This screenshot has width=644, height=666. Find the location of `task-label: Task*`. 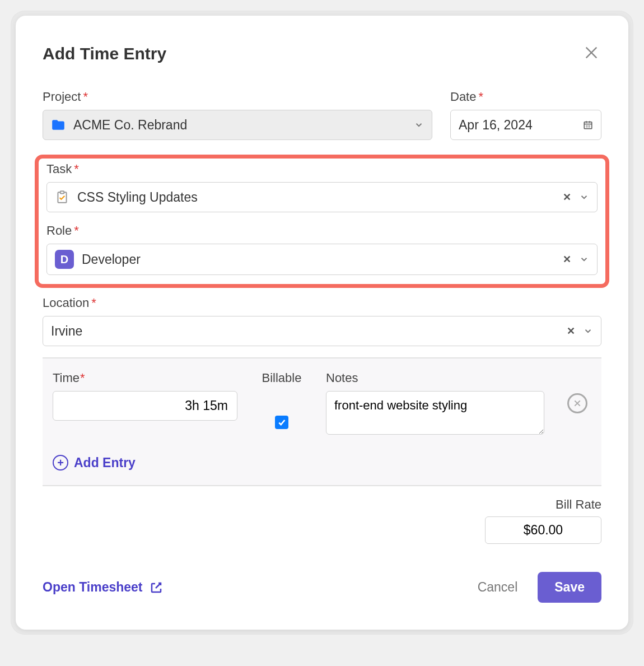

task-label: Task* is located at coordinates (322, 169).